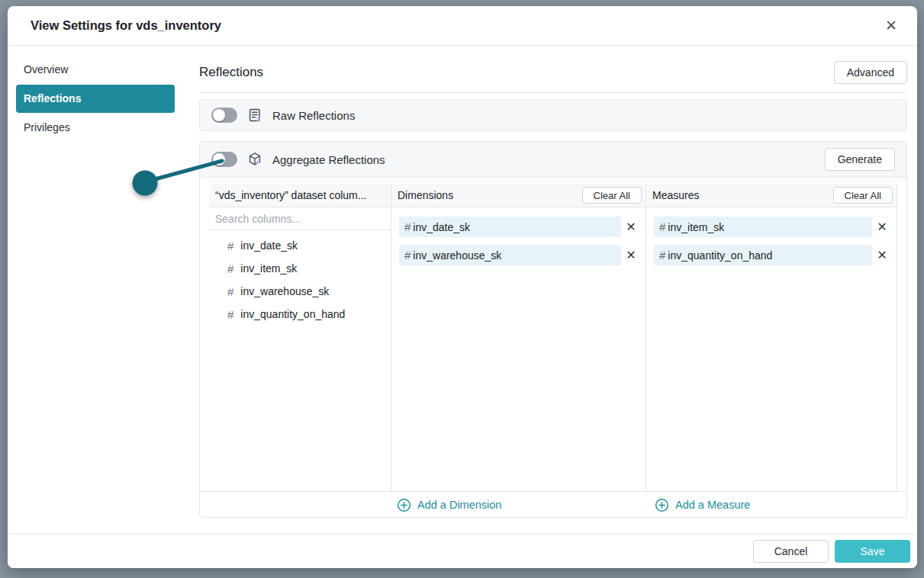 Image resolution: width=924 pixels, height=578 pixels. I want to click on dataset-columns-title: “vds_inventory” dataset colum..., so click(291, 195).